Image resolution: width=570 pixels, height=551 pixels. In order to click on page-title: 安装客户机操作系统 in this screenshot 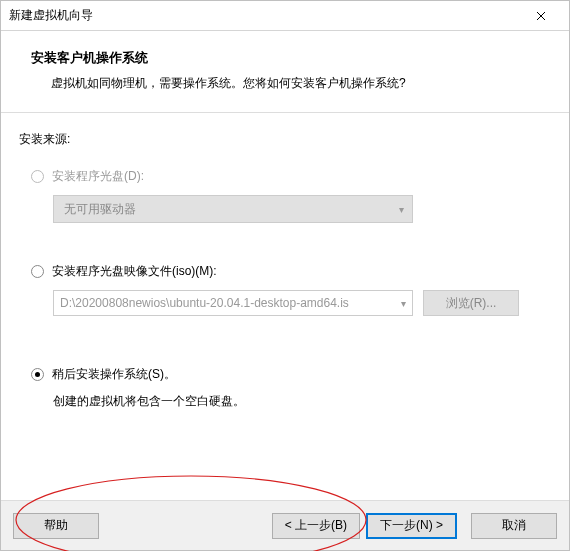, I will do `click(285, 58)`.